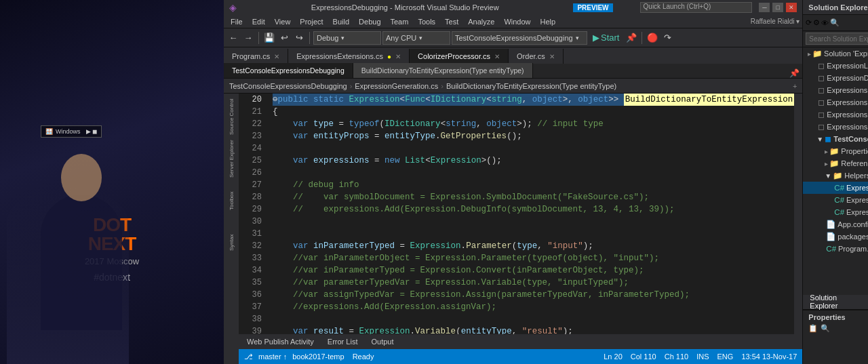  What do you see at coordinates (533, 295) in the screenshot?
I see `code-line-36: //var assignTypedVar = Expression.Assign…` at bounding box center [533, 295].